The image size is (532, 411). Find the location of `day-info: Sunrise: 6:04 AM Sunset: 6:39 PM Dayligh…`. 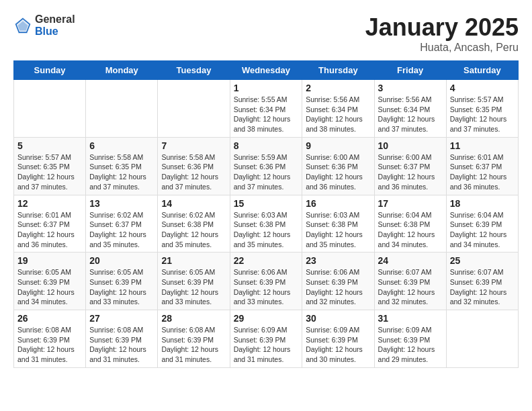

day-info: Sunrise: 6:04 AM Sunset: 6:39 PM Dayligh… is located at coordinates (482, 230).